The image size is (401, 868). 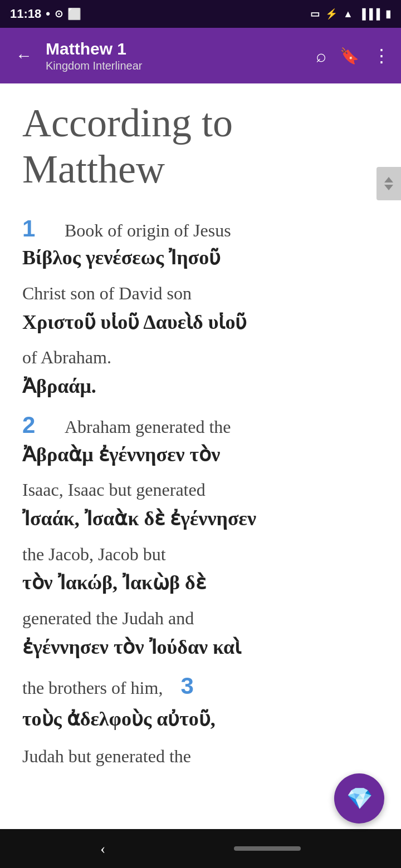 What do you see at coordinates (200, 687) in the screenshot?
I see `verse-2-english-5: the brothers of him, 3` at bounding box center [200, 687].